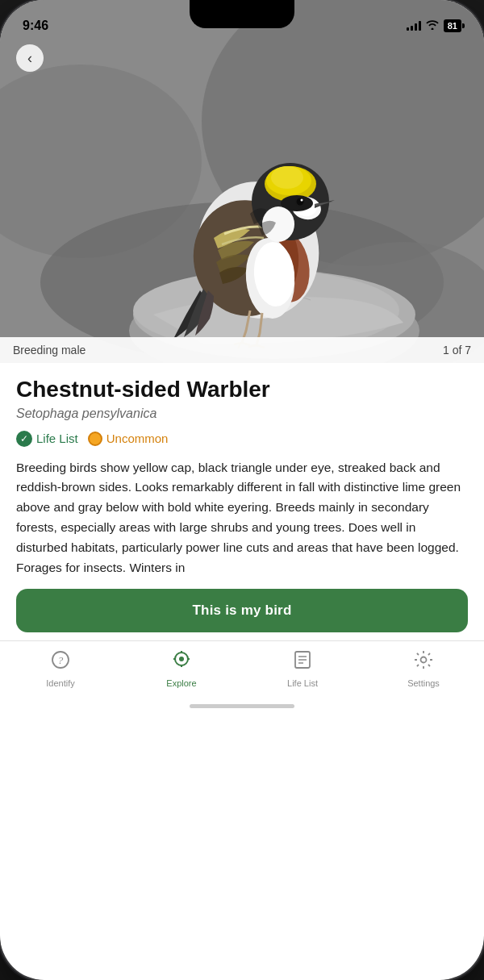 The width and height of the screenshot is (484, 980). Describe the element at coordinates (242, 390) in the screenshot. I see `bird-common-name: Chestnut-sided Warbler` at that location.